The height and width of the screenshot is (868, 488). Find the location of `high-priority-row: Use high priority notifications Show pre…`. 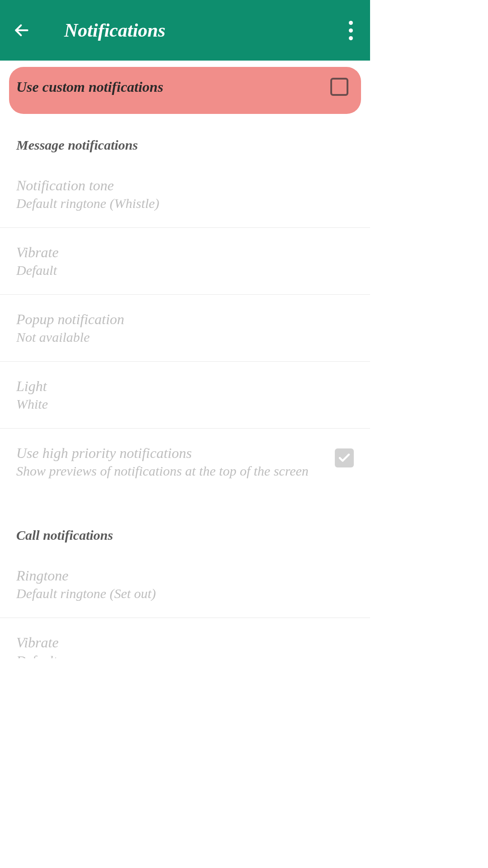

high-priority-row: Use high priority notifications Show pre… is located at coordinates (185, 462).